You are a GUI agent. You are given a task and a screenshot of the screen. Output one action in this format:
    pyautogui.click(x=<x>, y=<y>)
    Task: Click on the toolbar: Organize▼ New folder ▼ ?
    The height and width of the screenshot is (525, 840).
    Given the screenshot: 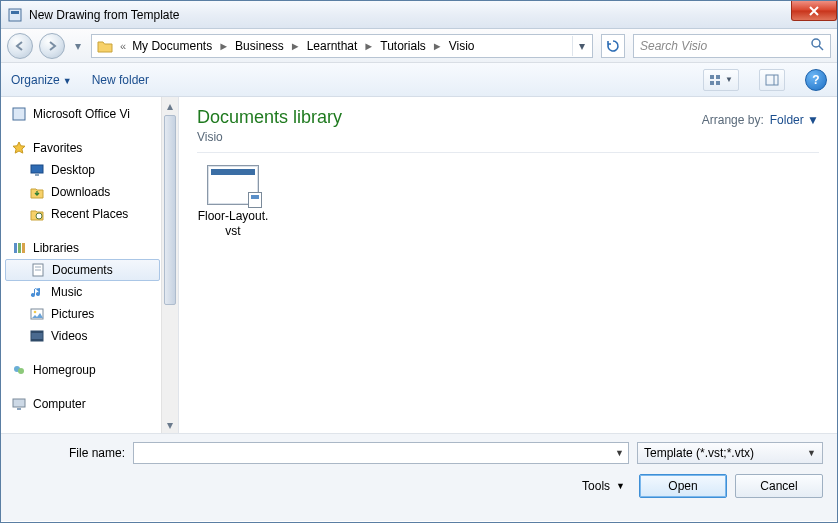 What is the action you would take?
    pyautogui.click(x=419, y=80)
    